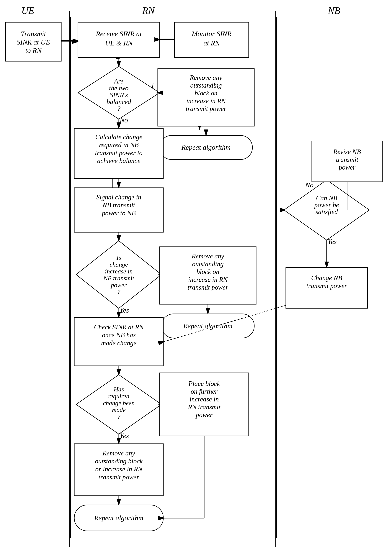 This screenshot has height=553, width=392. I want to click on sinr-balanced-text2: the two, so click(119, 88).